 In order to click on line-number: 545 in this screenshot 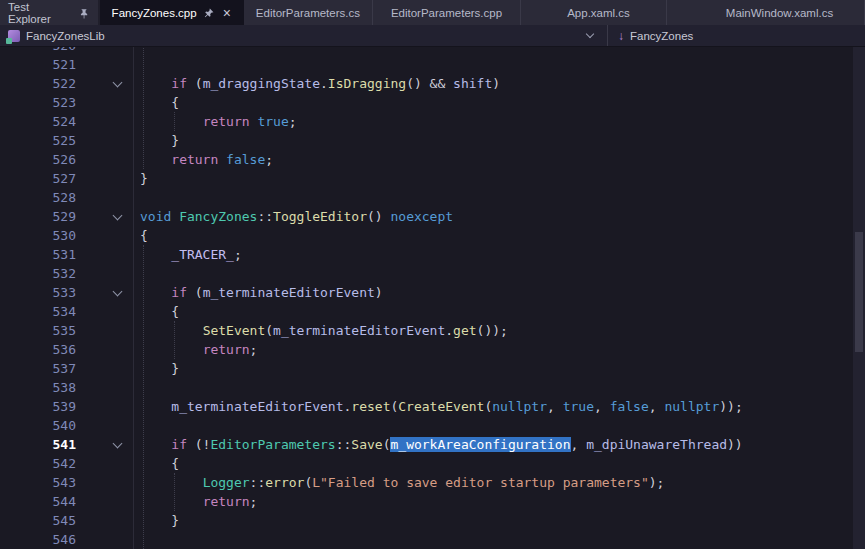, I will do `click(38, 520)`.